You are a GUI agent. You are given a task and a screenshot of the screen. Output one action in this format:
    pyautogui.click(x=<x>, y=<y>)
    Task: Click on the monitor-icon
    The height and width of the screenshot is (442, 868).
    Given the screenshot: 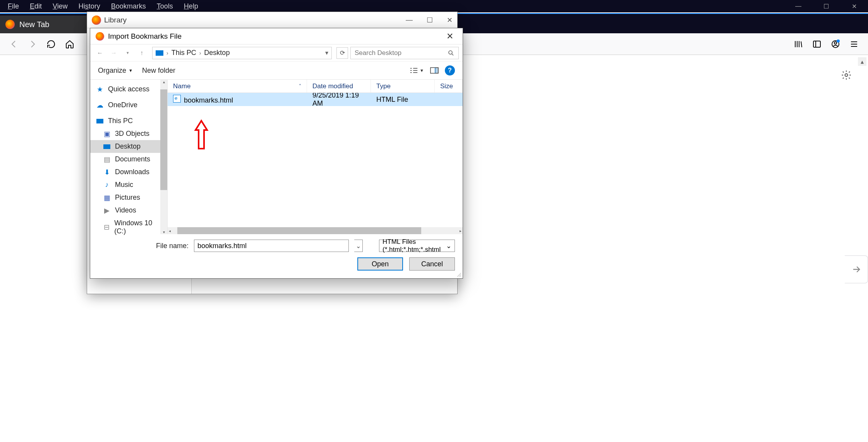 What is the action you would take?
    pyautogui.click(x=160, y=53)
    